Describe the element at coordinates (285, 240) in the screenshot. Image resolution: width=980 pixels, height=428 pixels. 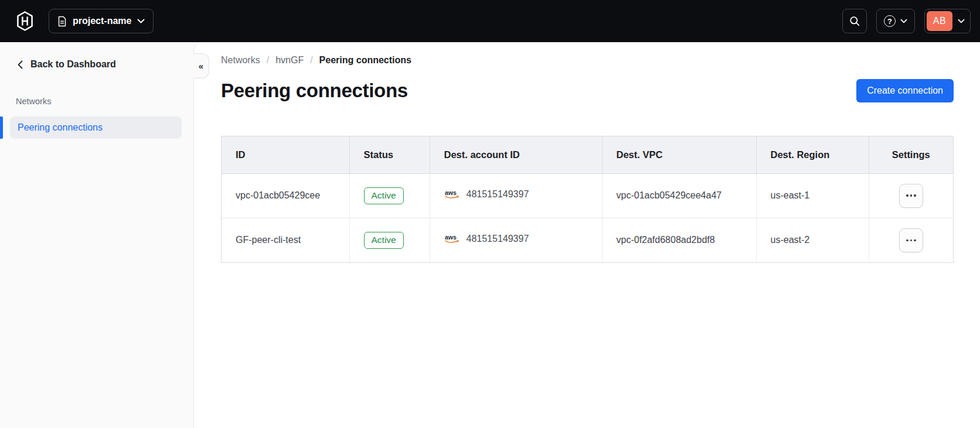
I see `cell-id: GF-peer-cli-test` at that location.